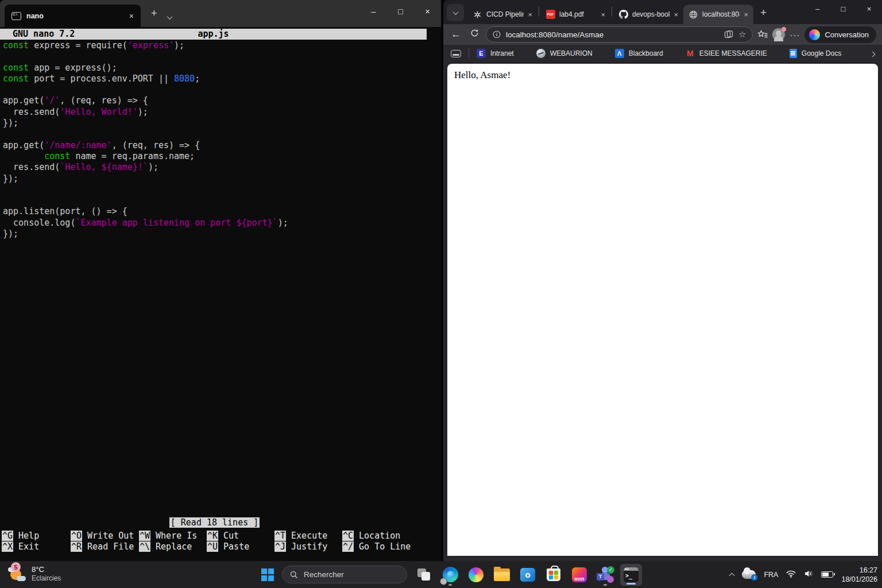 Image resolution: width=882 pixels, height=588 pixels. What do you see at coordinates (528, 575) in the screenshot?
I see `outlook-icon: o` at bounding box center [528, 575].